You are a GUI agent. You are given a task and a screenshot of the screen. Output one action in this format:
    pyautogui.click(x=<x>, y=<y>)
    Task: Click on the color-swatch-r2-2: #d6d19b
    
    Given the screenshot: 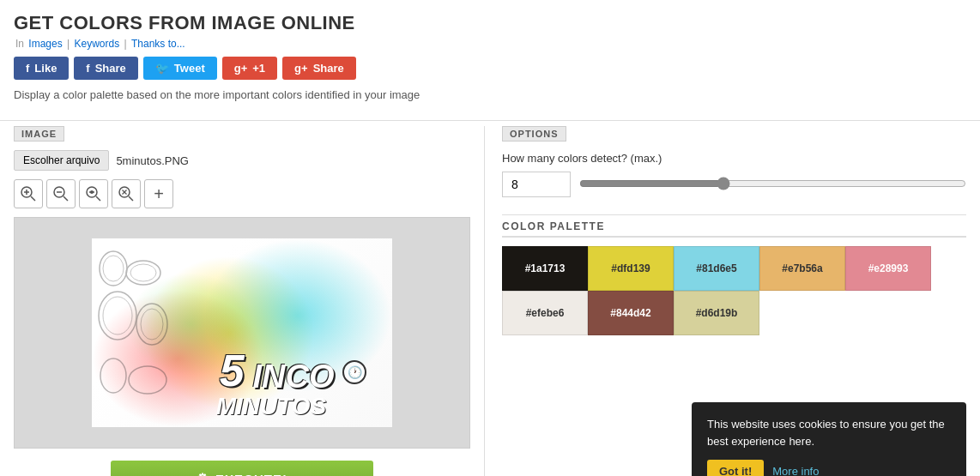 What is the action you would take?
    pyautogui.click(x=717, y=313)
    